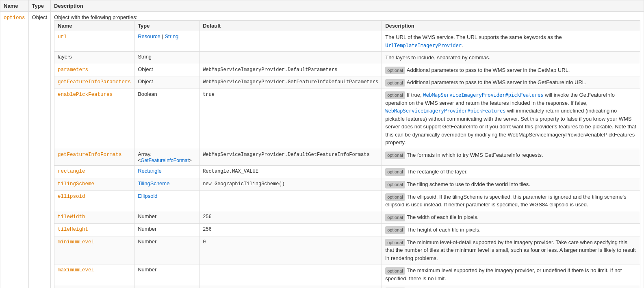  What do you see at coordinates (231, 171) in the screenshot?
I see `param-default-value: Rectangle.MAX_VALUE` at bounding box center [231, 171].